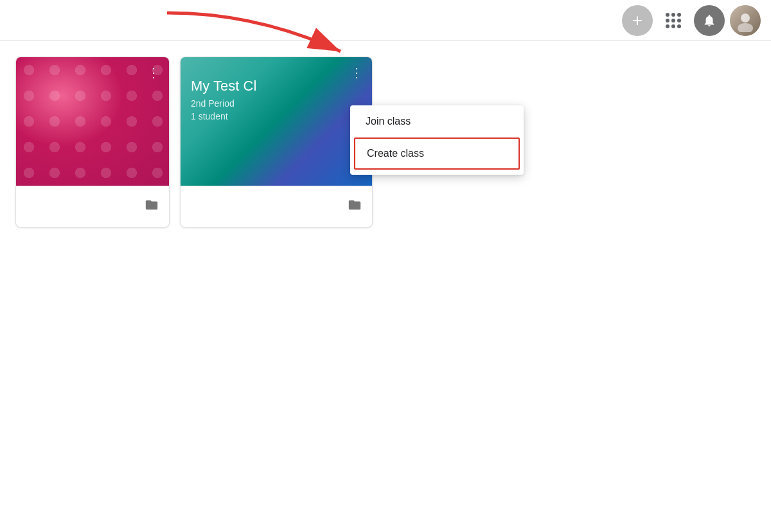 The image size is (771, 532). Describe the element at coordinates (152, 205) in the screenshot. I see `folder-svg-pink` at that location.